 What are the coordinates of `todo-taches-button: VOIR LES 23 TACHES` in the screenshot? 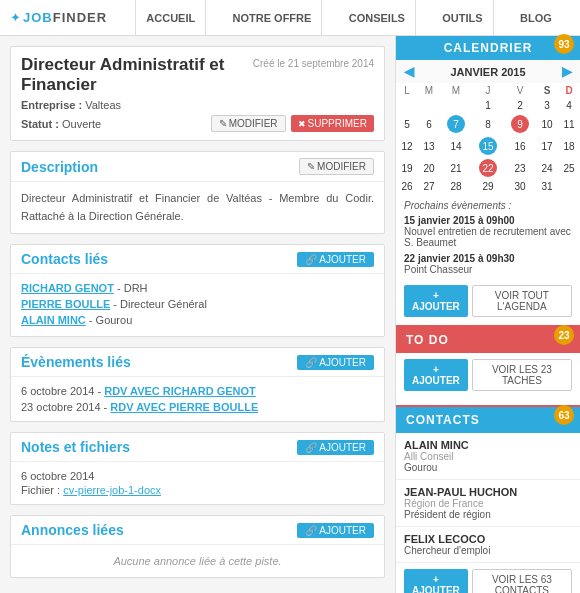 It's located at (522, 375).